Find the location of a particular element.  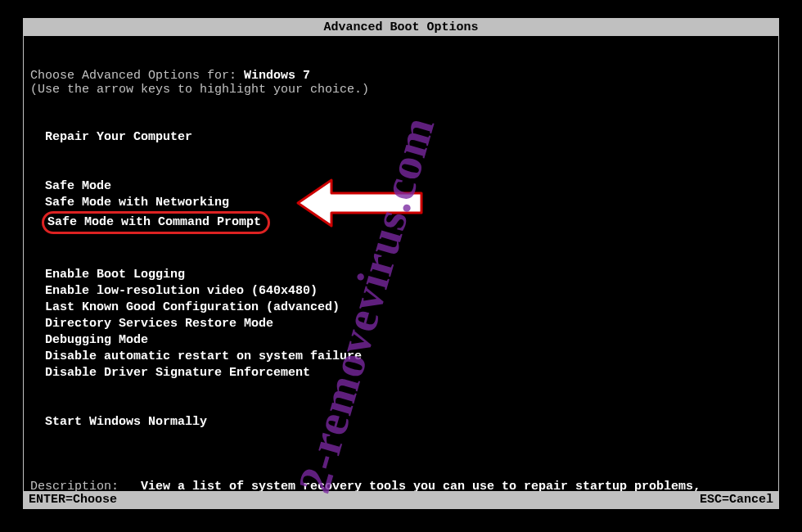

footer-esc: ESC=Cancel is located at coordinates (737, 499).